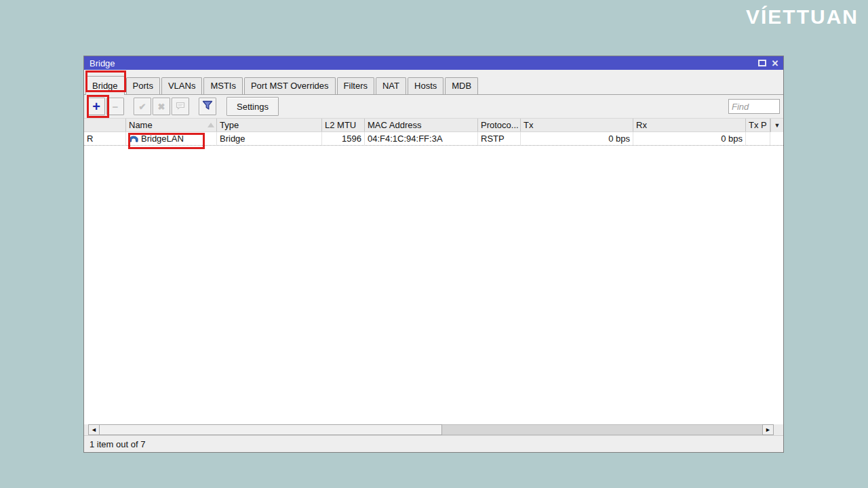 The image size is (868, 488). What do you see at coordinates (391, 85) in the screenshot?
I see `tab-nat: NAT` at bounding box center [391, 85].